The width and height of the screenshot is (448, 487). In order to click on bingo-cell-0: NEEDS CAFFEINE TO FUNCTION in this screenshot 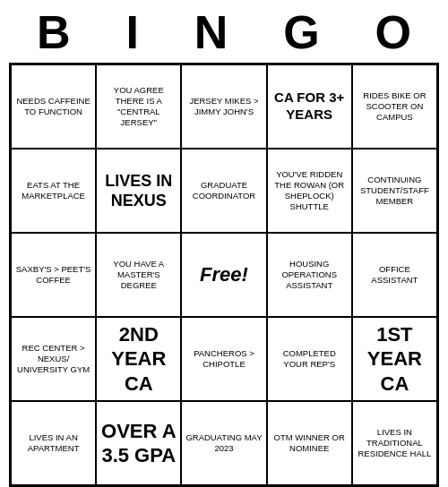, I will do `click(54, 107)`.